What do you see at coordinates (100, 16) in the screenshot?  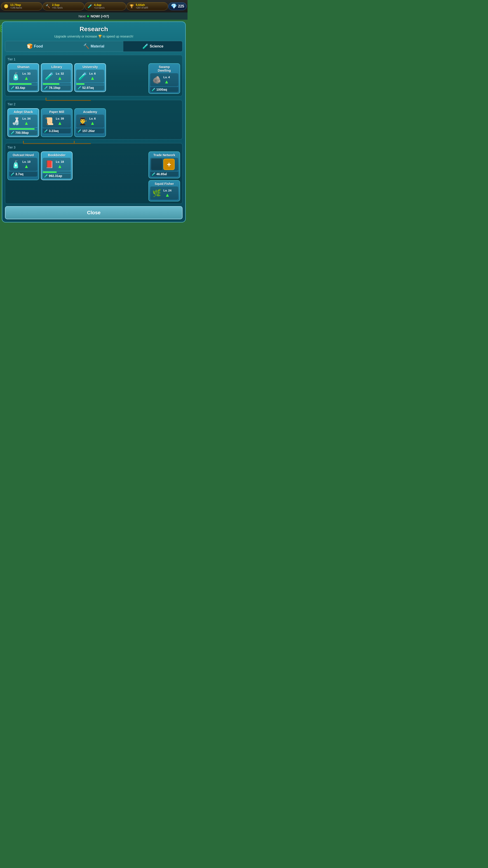 I see `next-status: NOW! (+57)` at bounding box center [100, 16].